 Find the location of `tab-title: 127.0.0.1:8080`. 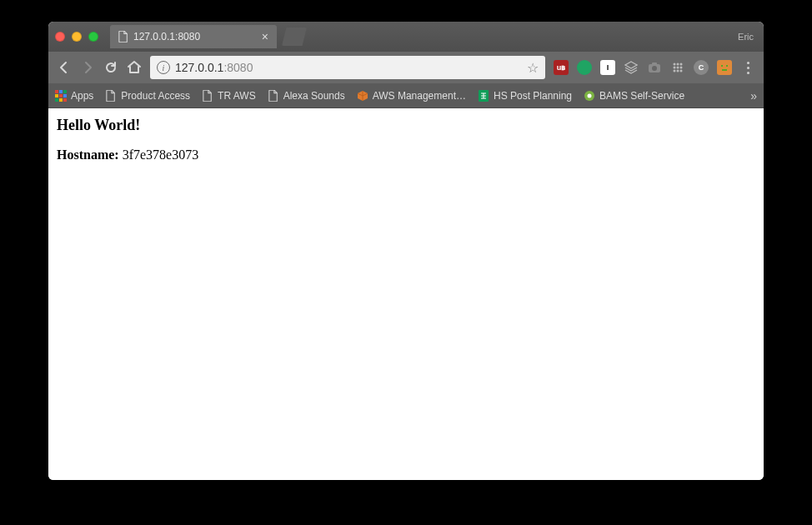

tab-title: 127.0.0.1:8080 is located at coordinates (167, 37).